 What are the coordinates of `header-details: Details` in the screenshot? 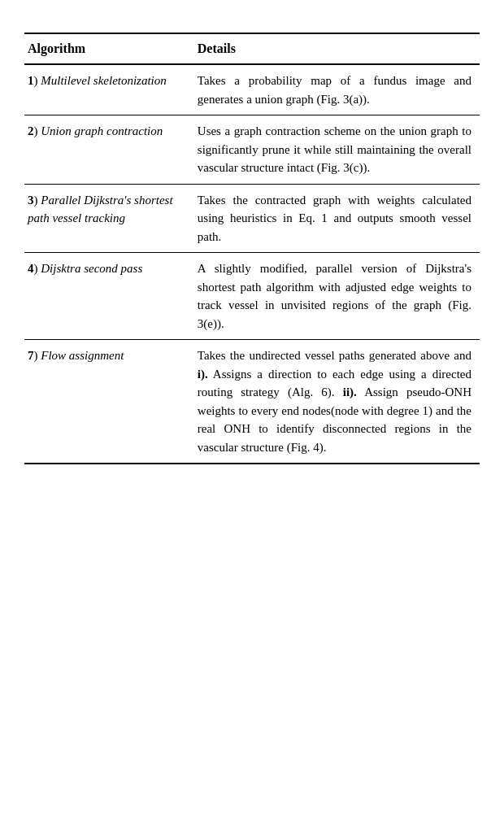 It's located at (338, 49).